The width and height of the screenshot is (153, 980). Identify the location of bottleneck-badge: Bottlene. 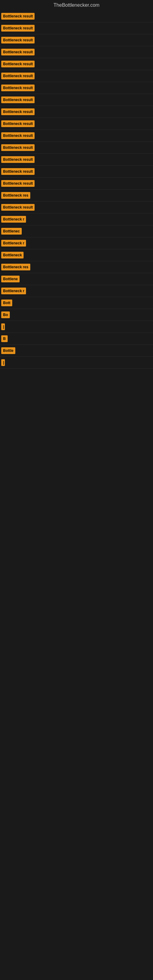
(10, 279).